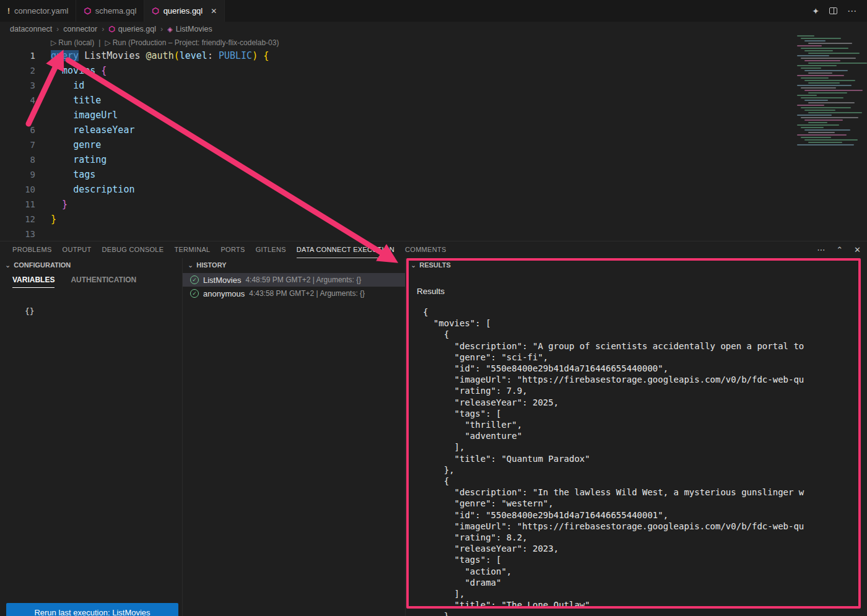  I want to click on configuration-header: ⌄ CONFIGURATION, so click(91, 265).